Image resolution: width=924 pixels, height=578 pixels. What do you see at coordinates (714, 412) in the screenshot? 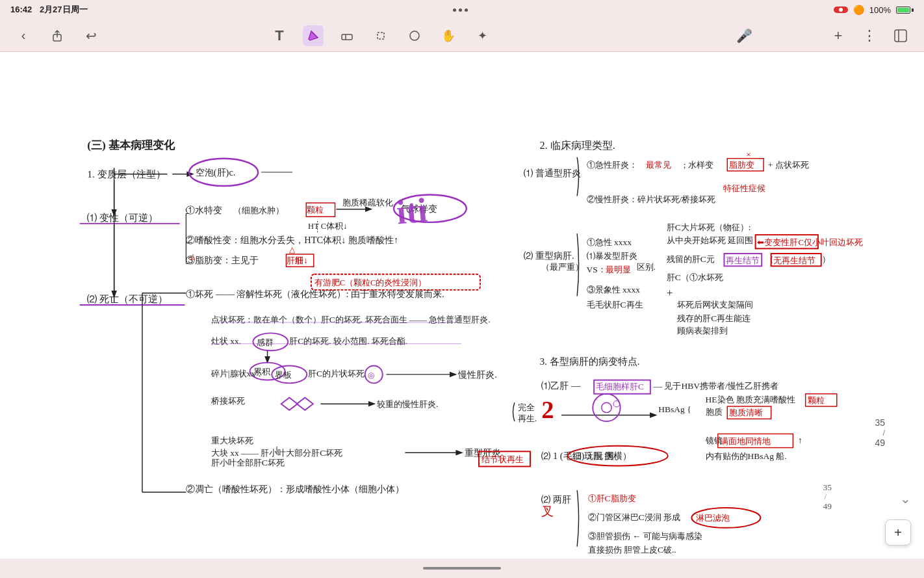
I see `svg-text: 胞质` at bounding box center [714, 412].